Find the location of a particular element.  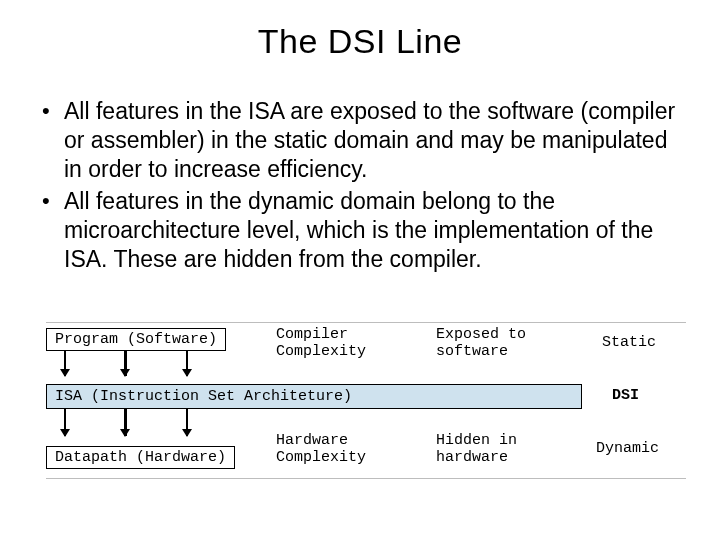

datapath-box: Datapath (Hardware) is located at coordinates (140, 458).